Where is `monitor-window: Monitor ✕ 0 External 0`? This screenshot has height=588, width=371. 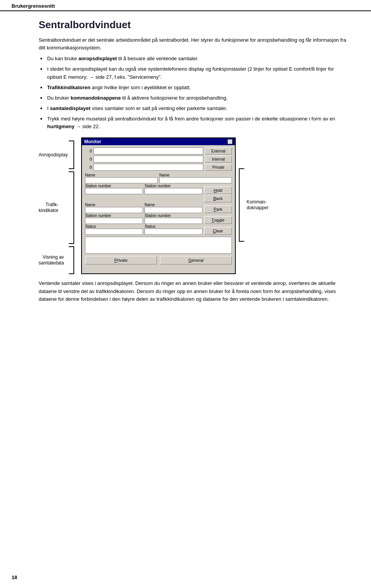
monitor-window: Monitor ✕ 0 External 0 is located at coordinates (158, 206).